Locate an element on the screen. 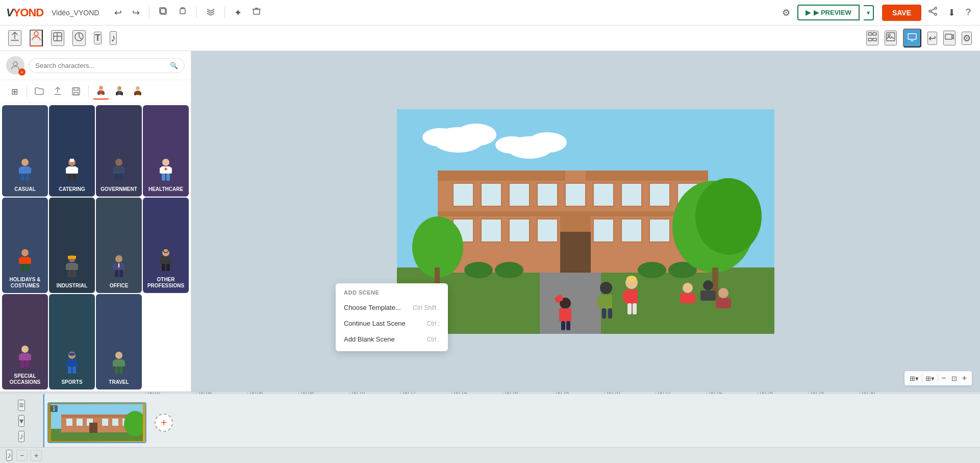 Image resolution: width=980 pixels, height=463 pixels. screen-view-btn is located at coordinates (912, 38).